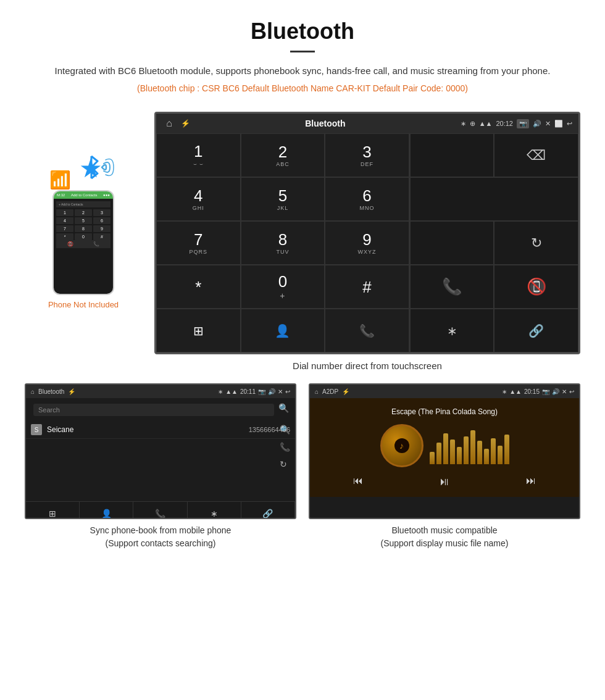 The width and height of the screenshot is (605, 700). What do you see at coordinates (199, 331) in the screenshot?
I see `dialpad-grid-icon: ⊞` at bounding box center [199, 331].